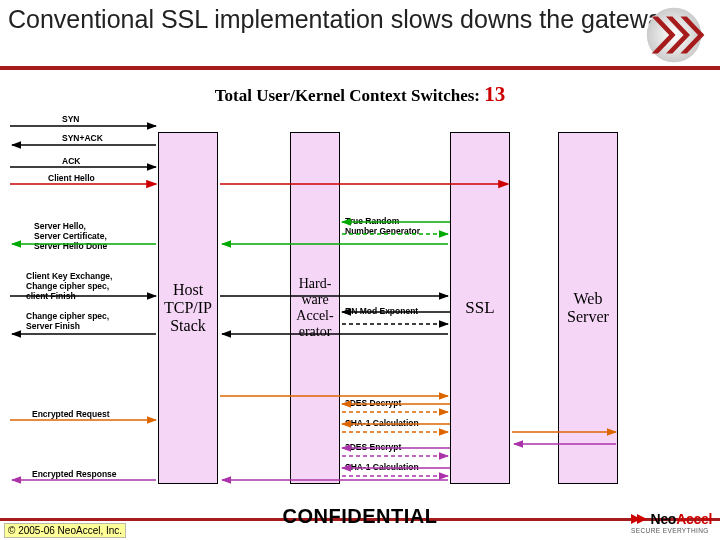 The height and width of the screenshot is (540, 720). Describe the element at coordinates (72, 179) in the screenshot. I see `msg-client-hello: Client Hello` at that location.